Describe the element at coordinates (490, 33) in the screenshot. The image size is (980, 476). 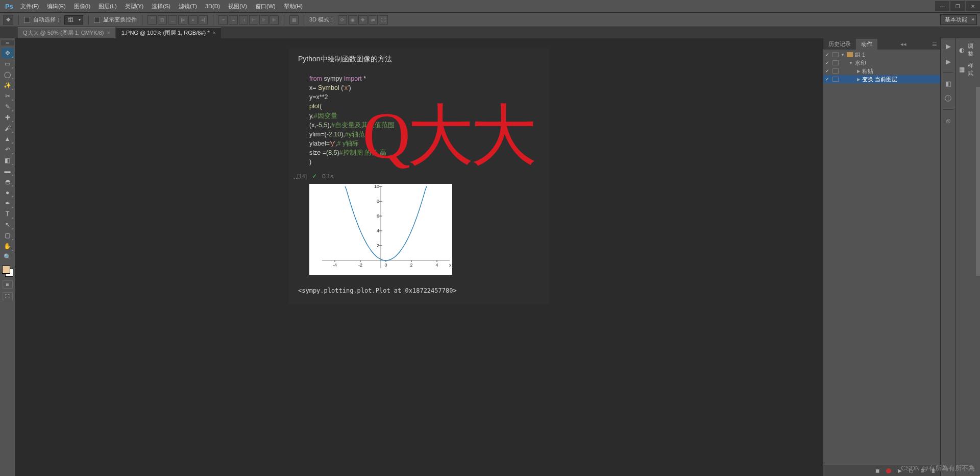
I see `document-tabs: Q大大 @ 50% (图层 1, CMYK/8)×1.PNG @ 100% (图…` at that location.